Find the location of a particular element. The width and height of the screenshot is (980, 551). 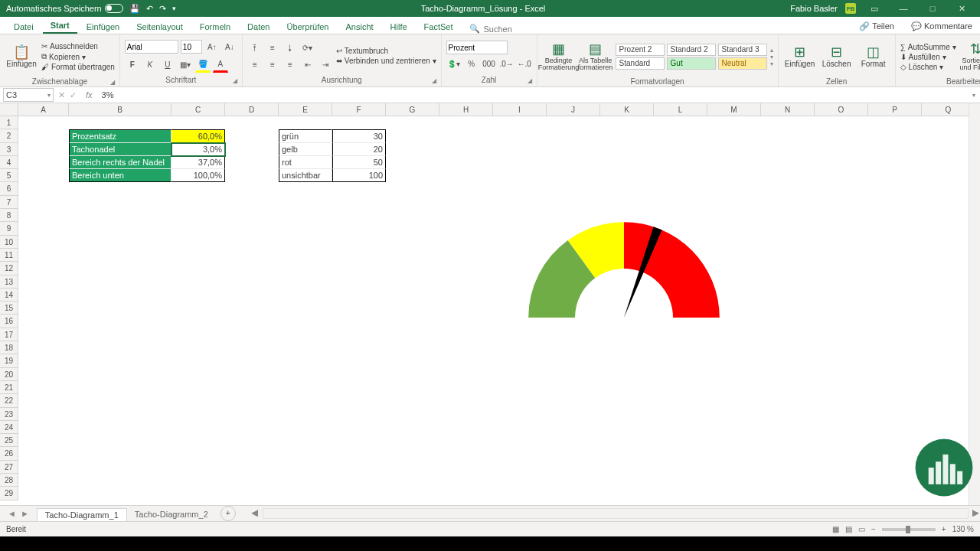

cell-e4: rot is located at coordinates (305, 162).